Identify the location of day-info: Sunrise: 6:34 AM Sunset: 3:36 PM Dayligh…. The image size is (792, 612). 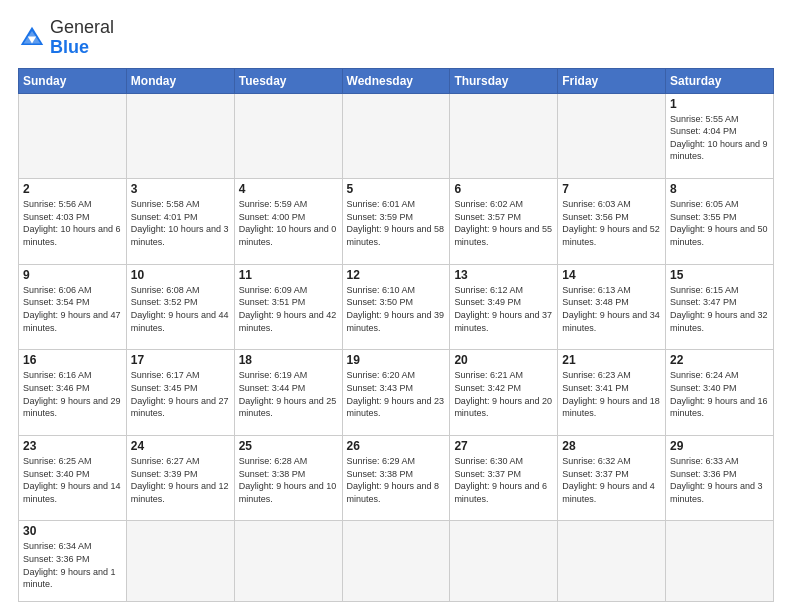
(72, 565).